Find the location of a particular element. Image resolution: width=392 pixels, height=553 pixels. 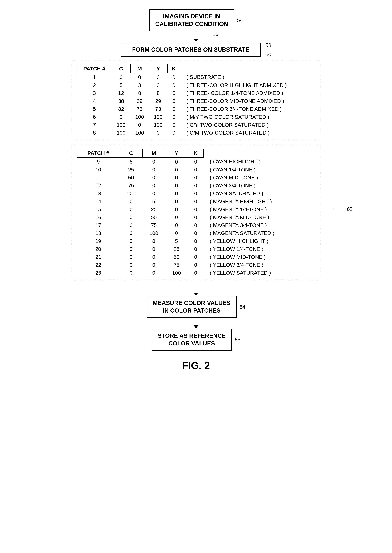

t1-patch-7: 8 is located at coordinates (94, 133).